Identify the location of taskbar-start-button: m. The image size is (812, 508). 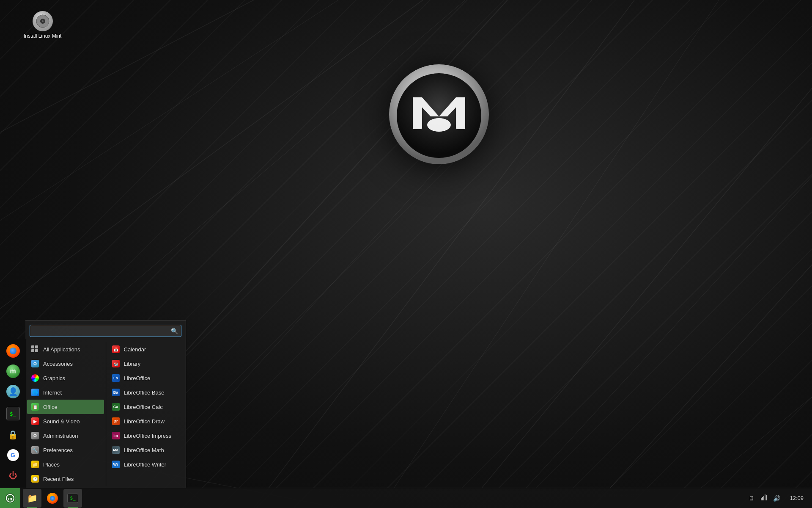
(10, 498).